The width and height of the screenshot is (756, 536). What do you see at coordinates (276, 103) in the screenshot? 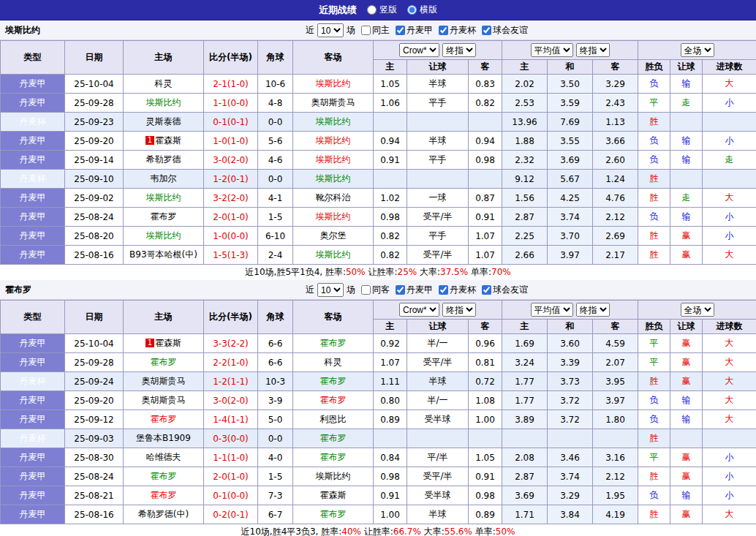
I see `corner-cell: 4-8` at bounding box center [276, 103].